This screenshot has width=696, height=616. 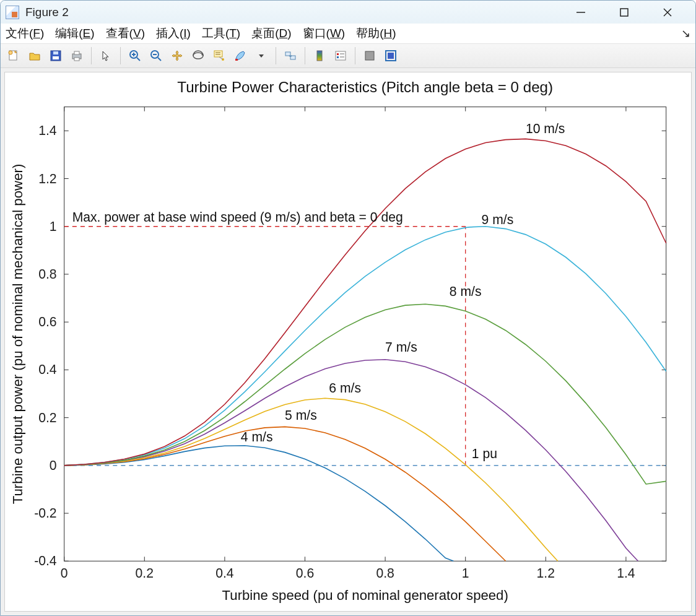 I want to click on menubar: 文件(F) 编辑(E) 查看(V) 插入(I) 工具(T) 桌面(D) 窗口(W…, so click(x=348, y=33).